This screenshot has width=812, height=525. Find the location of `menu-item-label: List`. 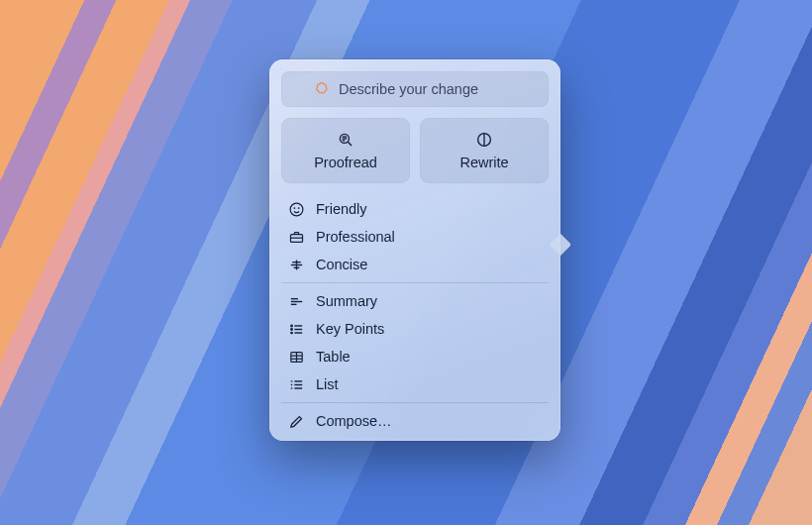

menu-item-label: List is located at coordinates (327, 384).